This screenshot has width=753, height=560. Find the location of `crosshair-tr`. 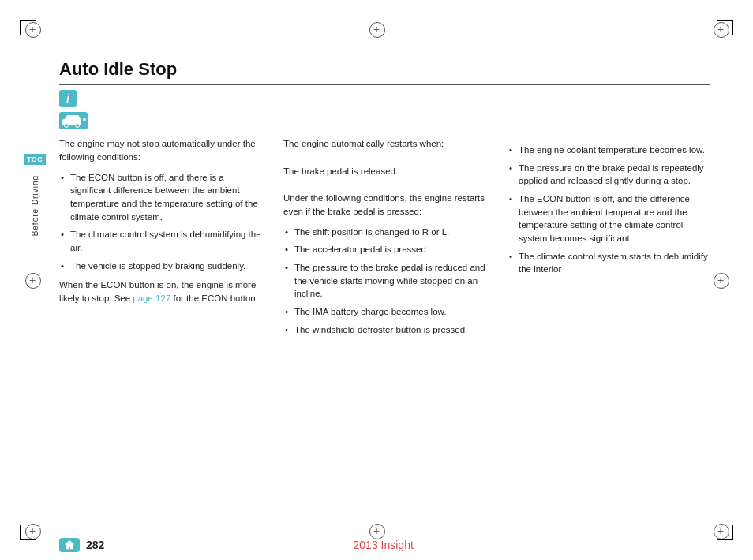

crosshair-tr is located at coordinates (721, 29).